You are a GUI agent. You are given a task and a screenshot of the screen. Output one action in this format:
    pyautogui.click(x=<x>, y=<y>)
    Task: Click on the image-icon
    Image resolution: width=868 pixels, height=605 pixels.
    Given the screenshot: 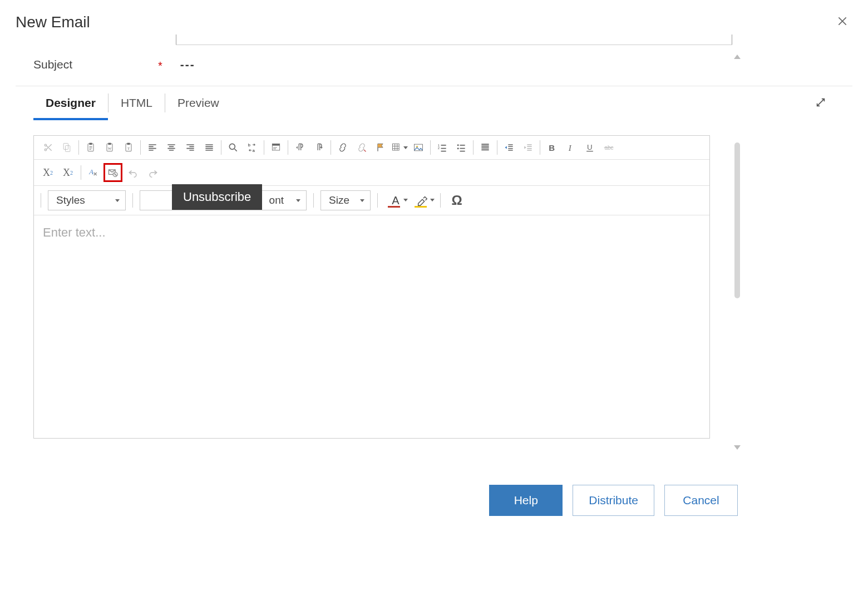 What is the action you would take?
    pyautogui.click(x=418, y=147)
    